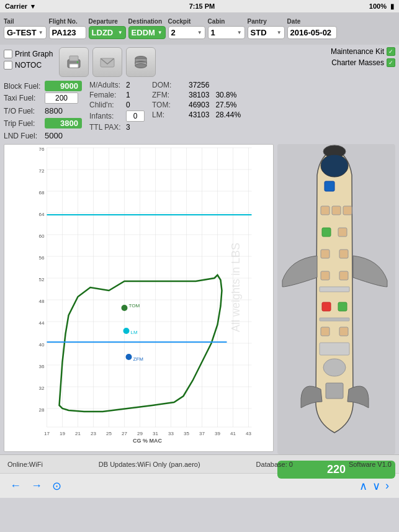 Image resolution: width=399 pixels, height=532 pixels. I want to click on dom-row: DOM: 37256, so click(196, 85).